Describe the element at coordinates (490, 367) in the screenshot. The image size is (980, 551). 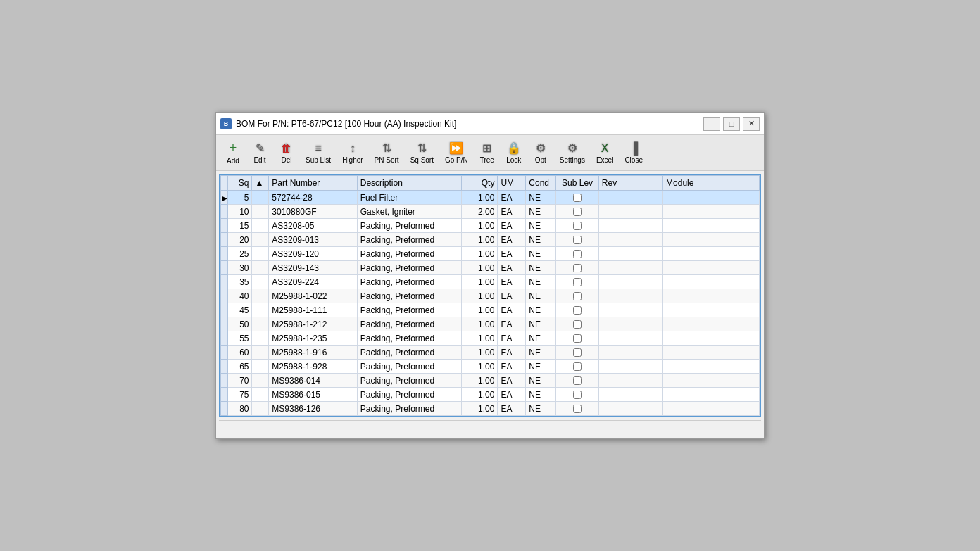
I see `table-row: 65M25988-1-928Packing, Preformed1.00EANE` at that location.